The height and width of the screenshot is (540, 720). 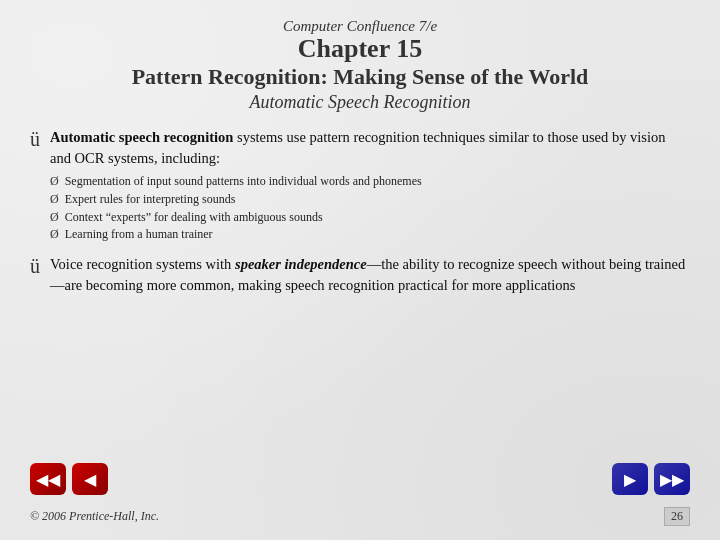 What do you see at coordinates (94, 516) in the screenshot?
I see `copyright-text: © 2006 Prentice-Hall, Inc.` at bounding box center [94, 516].